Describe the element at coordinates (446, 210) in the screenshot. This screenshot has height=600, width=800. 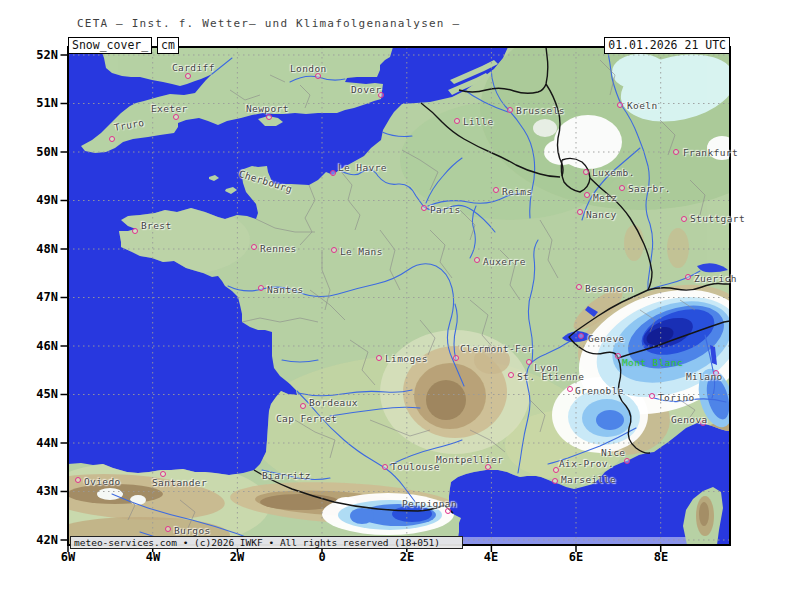
I see `city-label: Paris` at that location.